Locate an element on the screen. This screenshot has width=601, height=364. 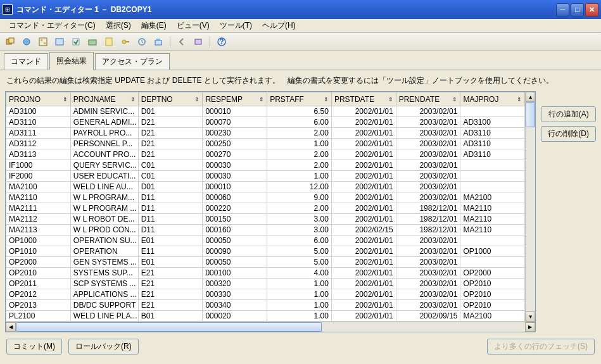
cell-prstdate: 2002/02/15 is located at coordinates (364, 230).